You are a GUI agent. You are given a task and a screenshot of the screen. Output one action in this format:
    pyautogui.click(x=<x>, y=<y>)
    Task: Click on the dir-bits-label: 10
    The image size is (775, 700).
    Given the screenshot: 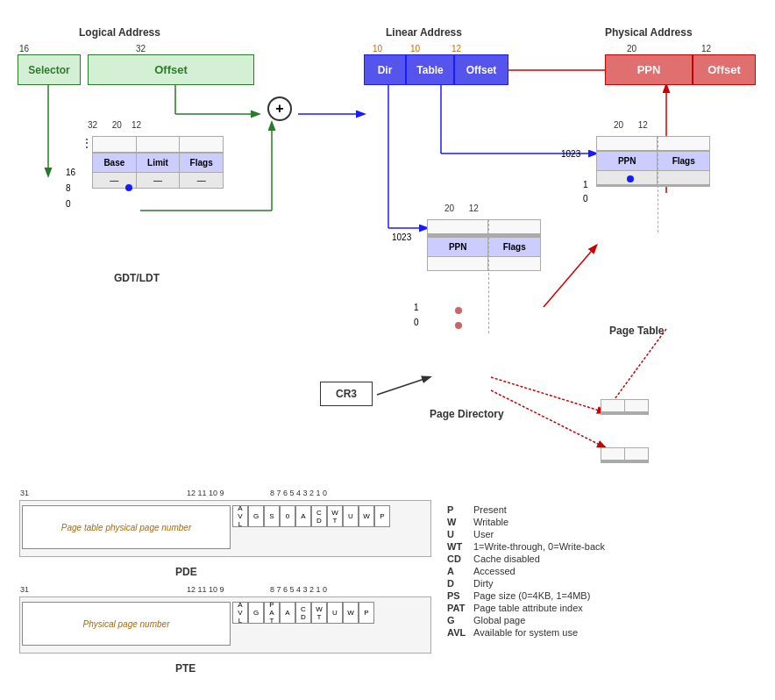 What is the action you would take?
    pyautogui.click(x=377, y=49)
    